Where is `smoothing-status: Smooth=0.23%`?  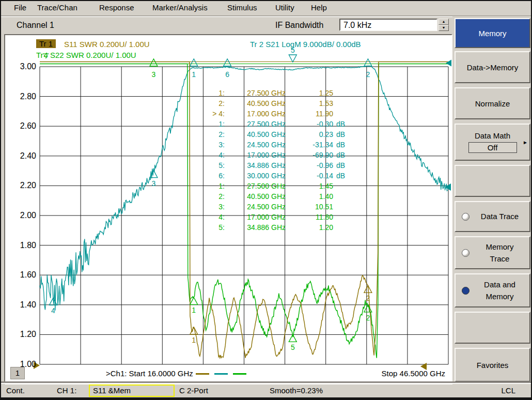
smoothing-status: Smooth=0.23% is located at coordinates (296, 391).